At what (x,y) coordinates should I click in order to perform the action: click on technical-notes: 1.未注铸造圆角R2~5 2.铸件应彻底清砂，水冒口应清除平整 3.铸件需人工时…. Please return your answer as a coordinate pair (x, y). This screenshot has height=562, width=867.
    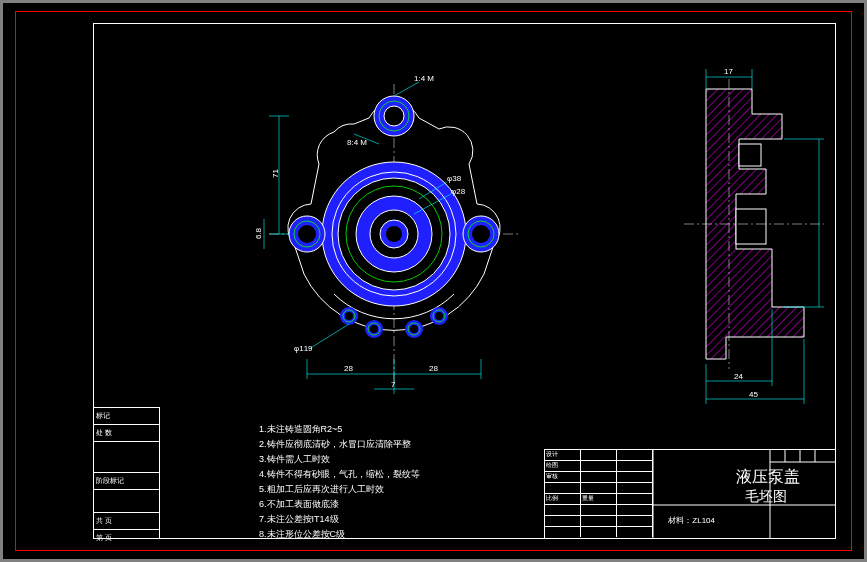
    Looking at the image, I should click on (340, 482).